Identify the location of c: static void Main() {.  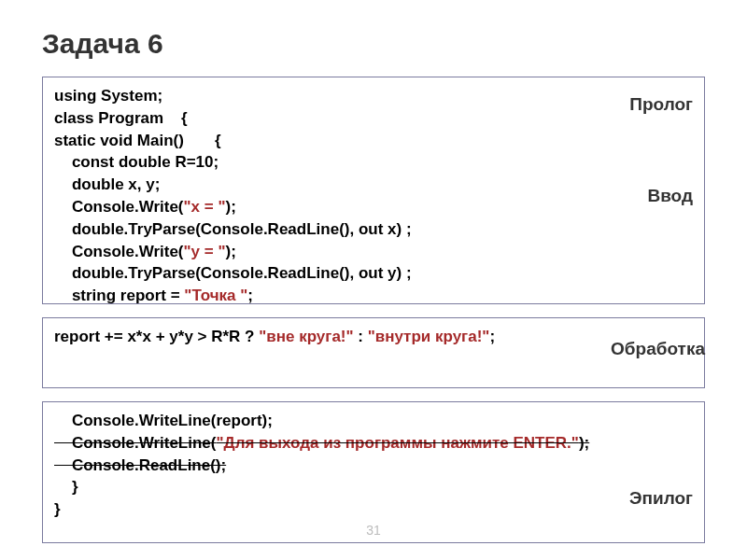
(138, 140).